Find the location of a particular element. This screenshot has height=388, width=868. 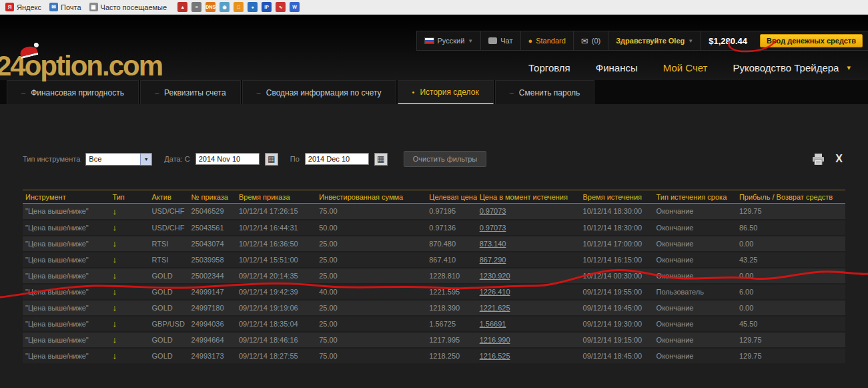

bookmark-favicon-icon: Я is located at coordinates (9, 7).